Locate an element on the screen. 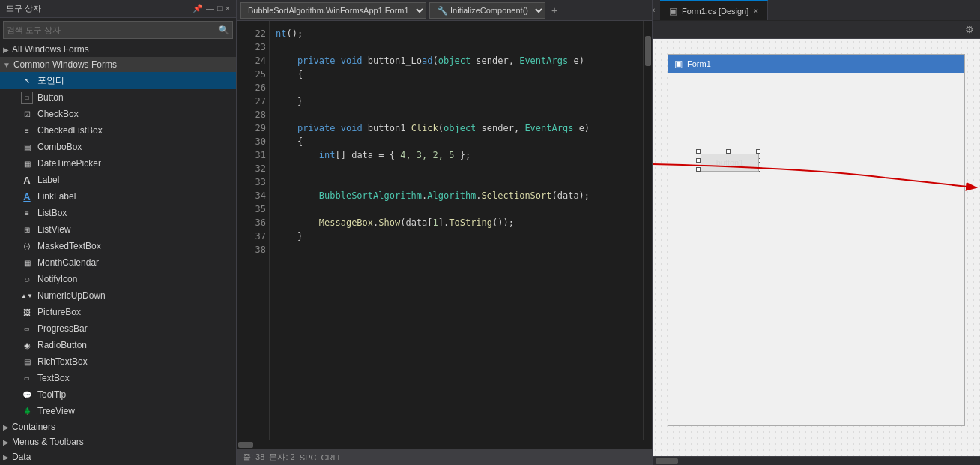 The image size is (980, 465). section-label-all: All Windows Forms is located at coordinates (51, 50).